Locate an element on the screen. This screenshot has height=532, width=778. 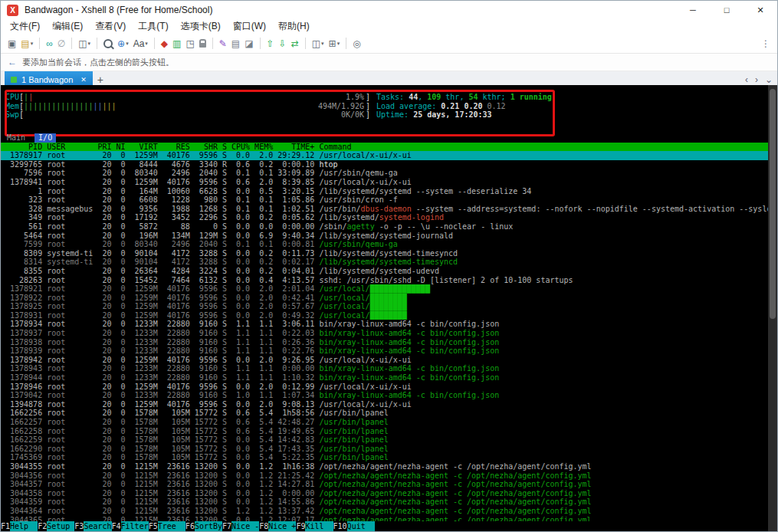
process-row-8355: 8355 root 20 0 26364 4284 3224 S 0.0 0.2… is located at coordinates (385, 271).